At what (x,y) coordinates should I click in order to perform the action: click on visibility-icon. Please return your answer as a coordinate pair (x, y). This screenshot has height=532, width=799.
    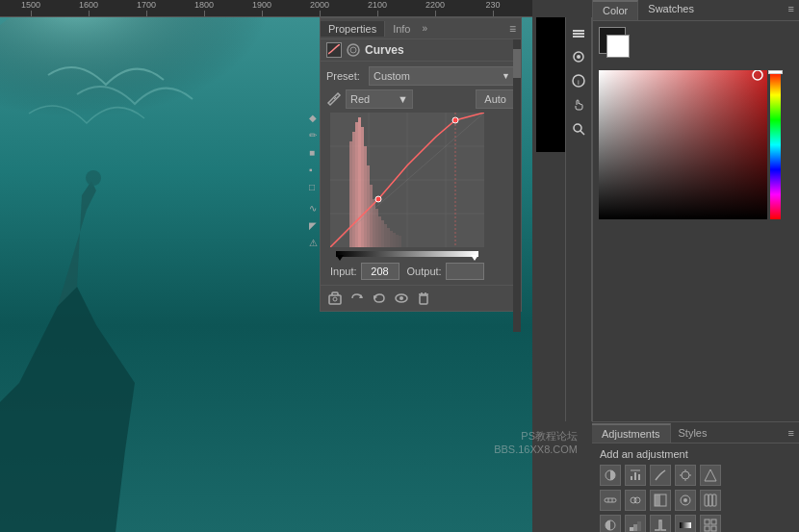
    Looking at the image, I should click on (401, 298).